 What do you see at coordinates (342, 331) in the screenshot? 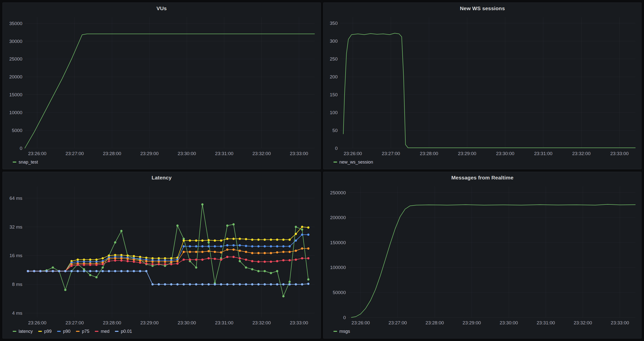
I see `legend-item-msgs: msgs` at bounding box center [342, 331].